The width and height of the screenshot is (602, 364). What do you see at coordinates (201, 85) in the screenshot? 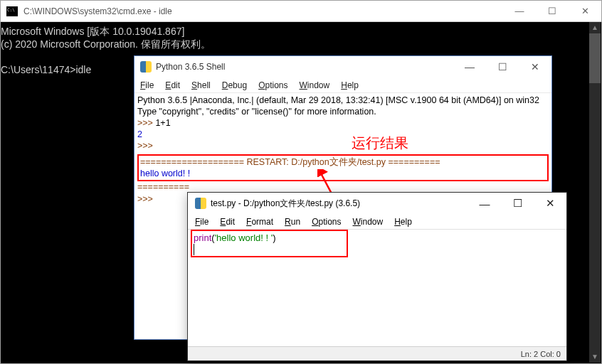
I see `menu-shell: Shell` at bounding box center [201, 85].